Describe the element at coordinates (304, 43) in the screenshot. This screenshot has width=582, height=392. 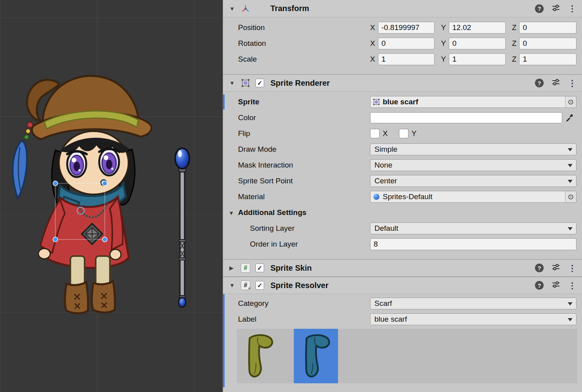
I see `rotation-label: Rotation` at that location.